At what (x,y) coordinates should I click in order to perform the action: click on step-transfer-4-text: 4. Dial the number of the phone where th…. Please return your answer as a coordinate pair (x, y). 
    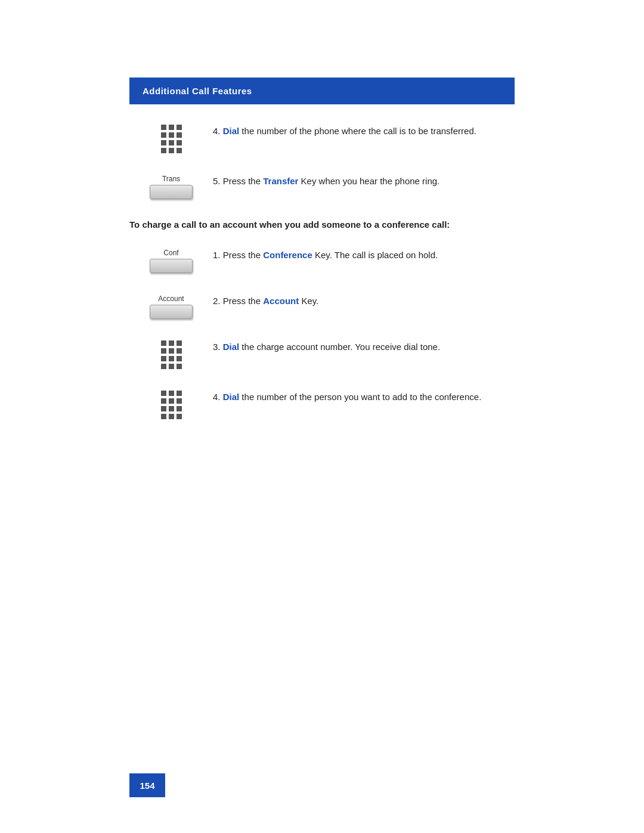
    Looking at the image, I should click on (364, 130).